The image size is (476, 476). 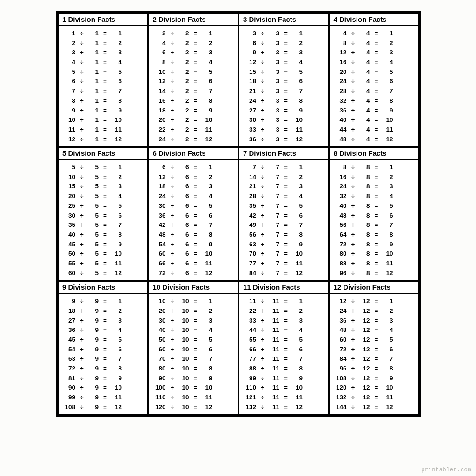 What do you see at coordinates (93, 350) in the screenshot?
I see `divisor: 9` at bounding box center [93, 350].